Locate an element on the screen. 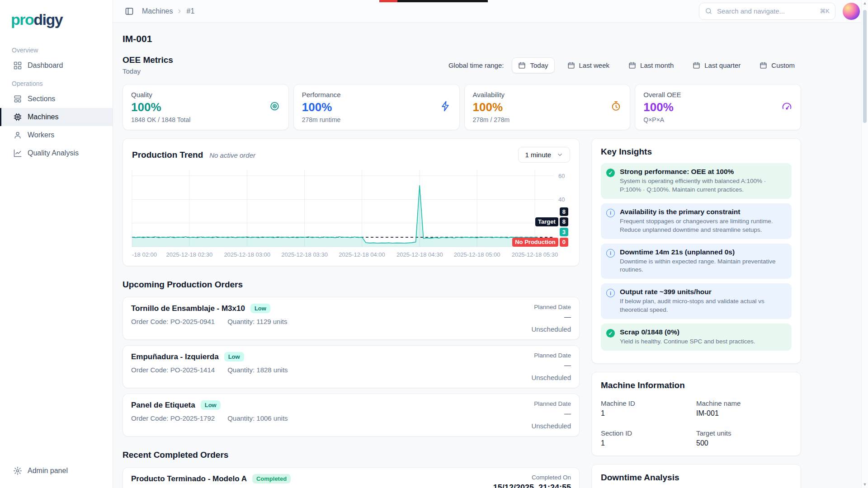 This screenshot has width=868, height=488. logo-text-secondary: digy is located at coordinates (48, 19).